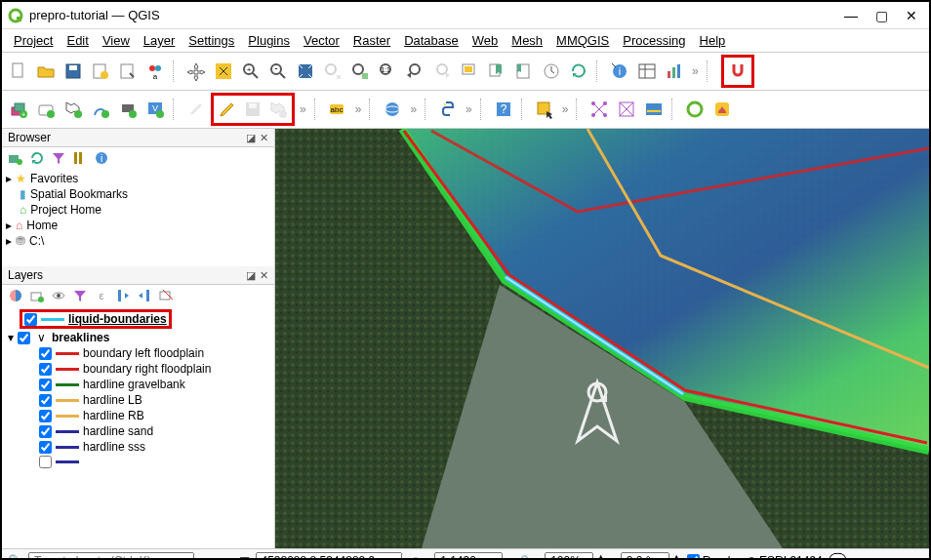 The height and width of the screenshot is (560, 931). What do you see at coordinates (196, 71) in the screenshot?
I see `pan-button` at bounding box center [196, 71].